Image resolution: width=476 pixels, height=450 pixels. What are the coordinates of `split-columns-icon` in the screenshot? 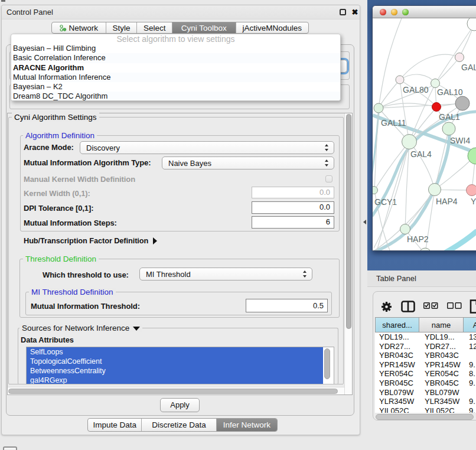 It's located at (408, 306).